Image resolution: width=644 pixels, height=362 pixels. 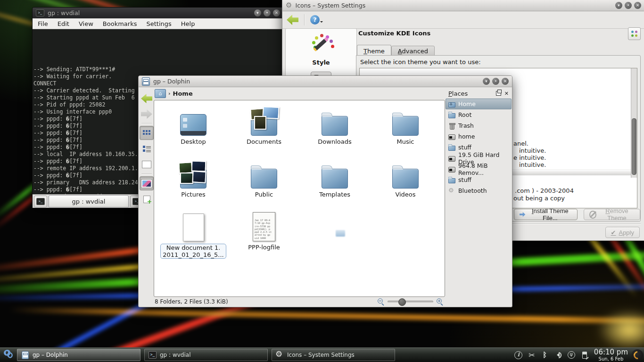 What do you see at coordinates (410, 302) in the screenshot?
I see `zoom-slider` at bounding box center [410, 302].